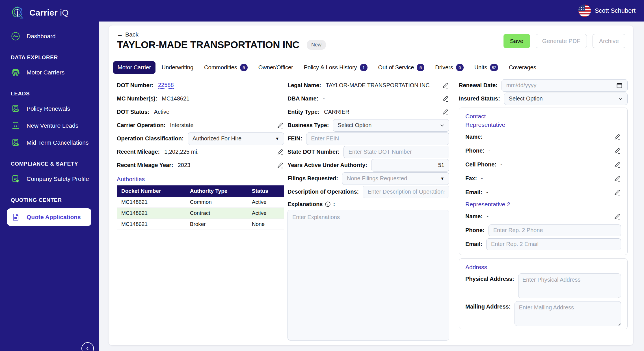  I want to click on rep2-phone-input, so click(555, 230).